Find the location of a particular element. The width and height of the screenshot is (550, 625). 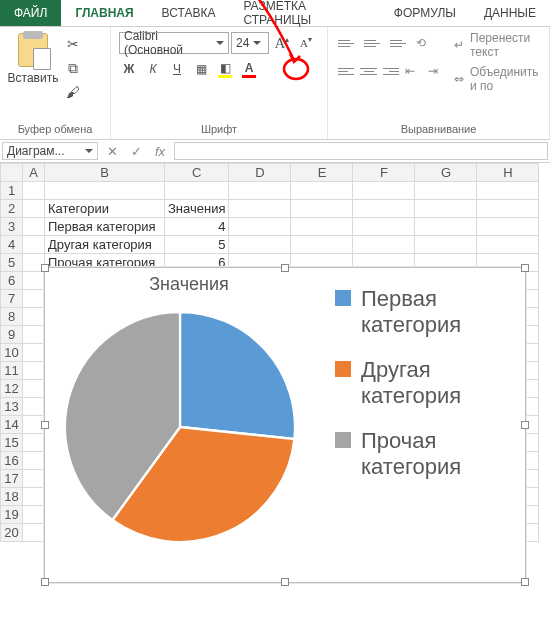

increase-indent-button: ⇥ is located at coordinates (436, 71).